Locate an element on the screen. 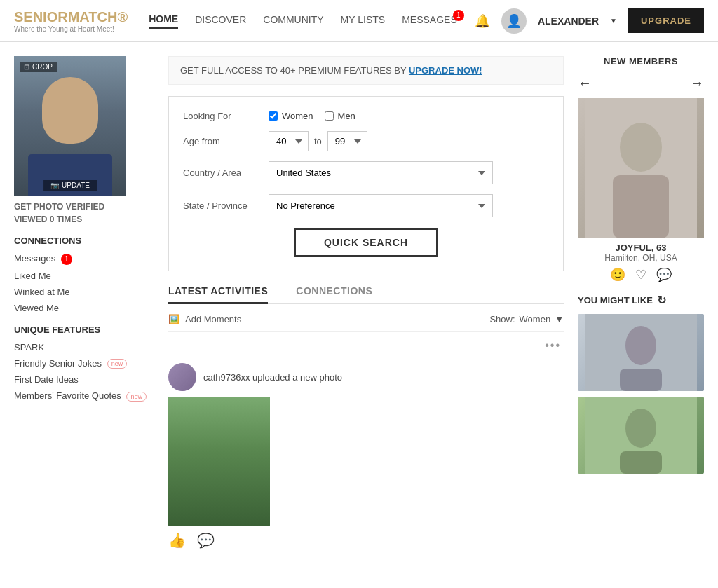  sidebar-friendly-jokes: Friendly Senior Jokes new is located at coordinates (84, 364).